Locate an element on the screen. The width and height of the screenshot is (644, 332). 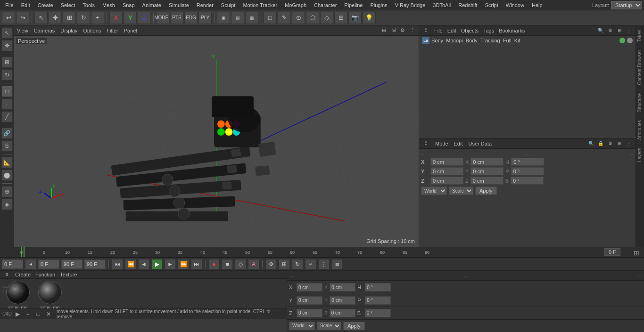
coord-apply-button: Apply is located at coordinates (354, 326).